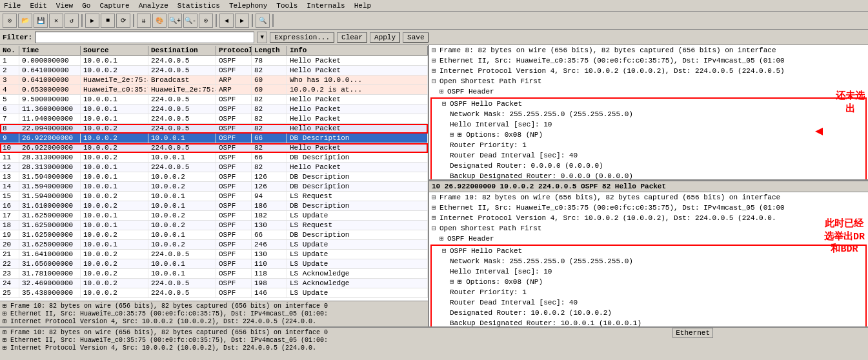 The image size is (868, 360). Describe the element at coordinates (214, 138) in the screenshot. I see `packet-row: 926.92200000010.0.0.210.0.0.1OSPF66DB De…` at that location.